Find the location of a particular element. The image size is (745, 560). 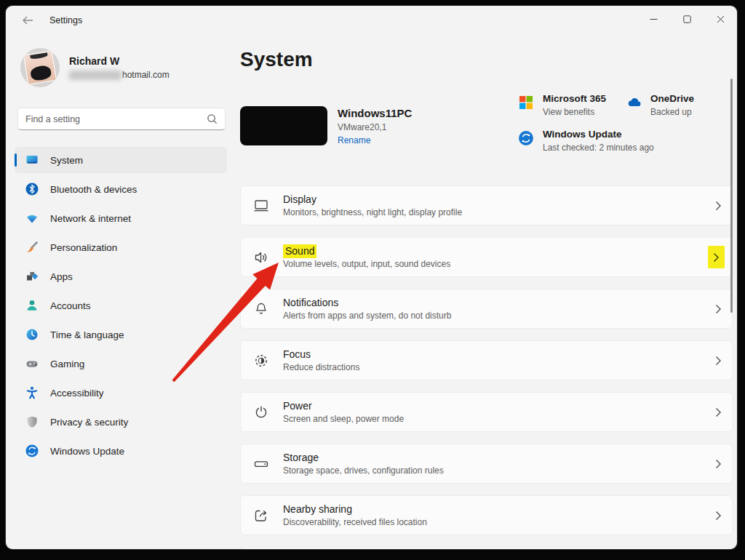

profile-text: Richard W hotmail.com is located at coordinates (119, 68).